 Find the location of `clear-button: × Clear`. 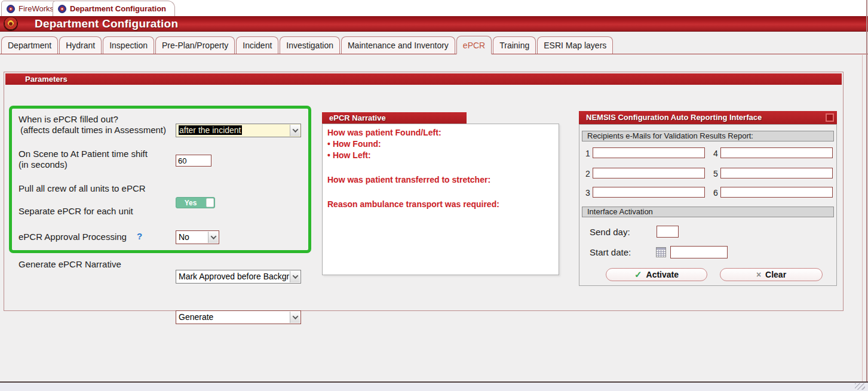

clear-button: × Clear is located at coordinates (771, 275).